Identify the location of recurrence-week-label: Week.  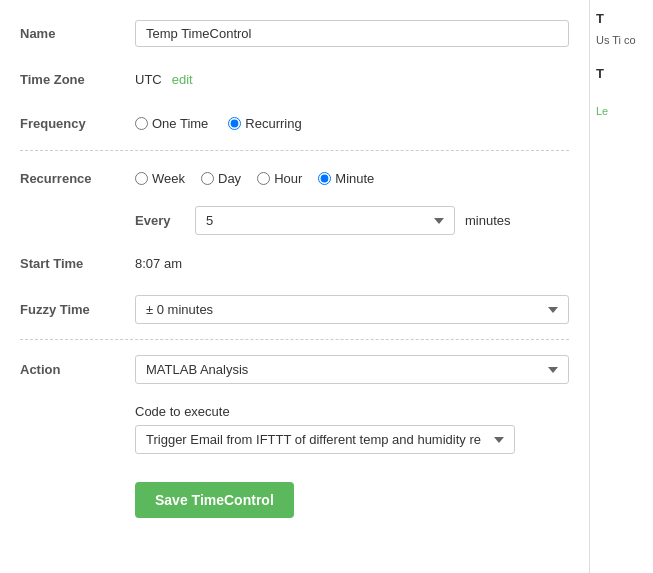
(160, 178).